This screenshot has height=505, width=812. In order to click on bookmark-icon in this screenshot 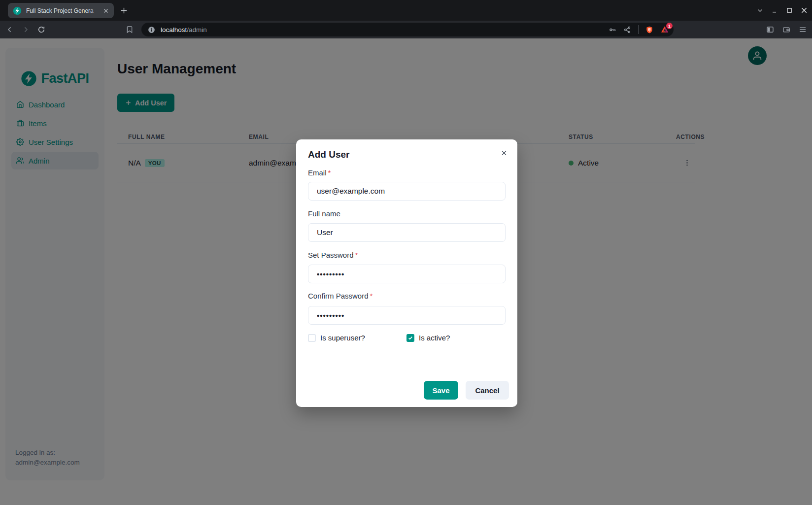, I will do `click(130, 30)`.